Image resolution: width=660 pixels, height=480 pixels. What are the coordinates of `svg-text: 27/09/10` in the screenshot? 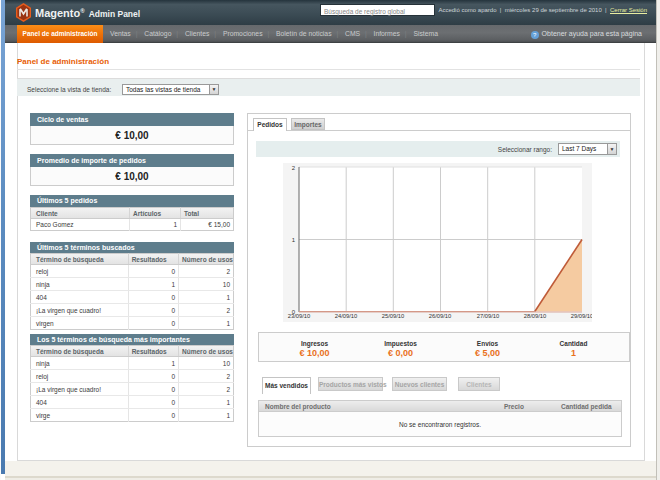 It's located at (488, 316).